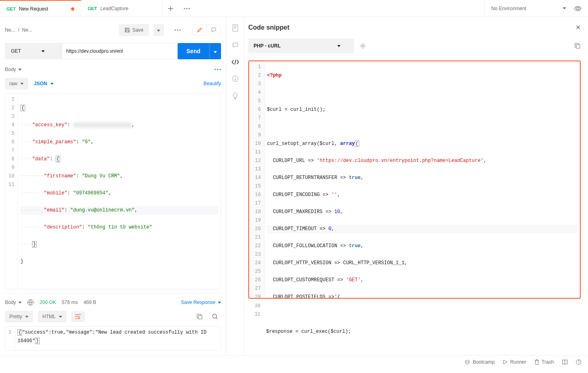 This screenshot has height=373, width=588. Describe the element at coordinates (235, 79) in the screenshot. I see `info-icon` at that location.